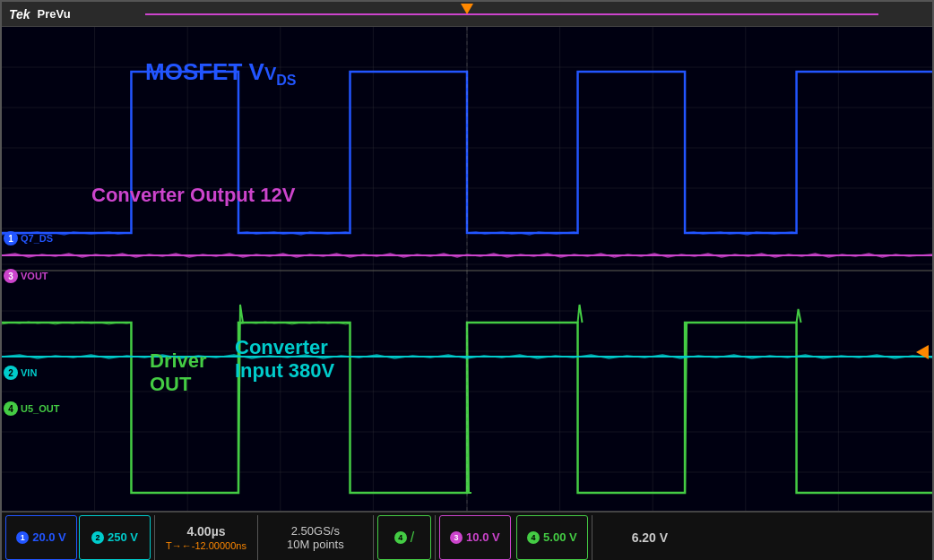 This screenshot has height=560, width=934. What do you see at coordinates (412, 538) in the screenshot?
I see `ch4-indicator-symbol: /` at bounding box center [412, 538].